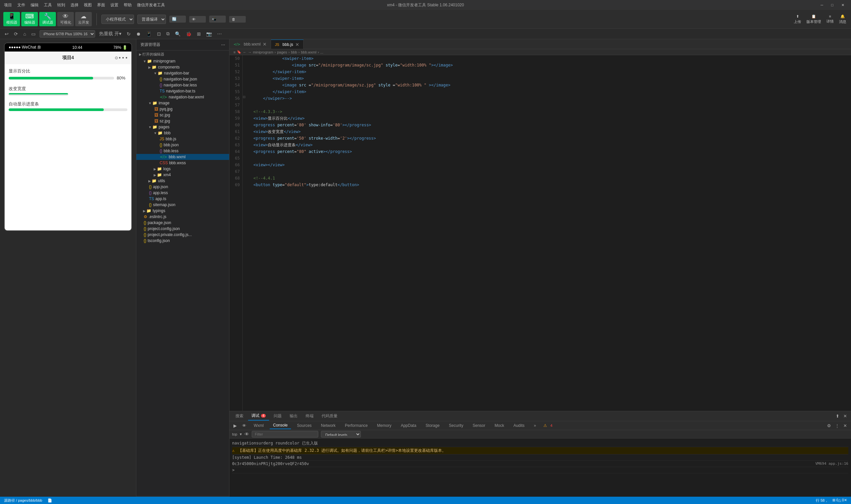 The image size is (851, 504). I want to click on debug-sub-tab-sensor: Sensor, so click(479, 426).